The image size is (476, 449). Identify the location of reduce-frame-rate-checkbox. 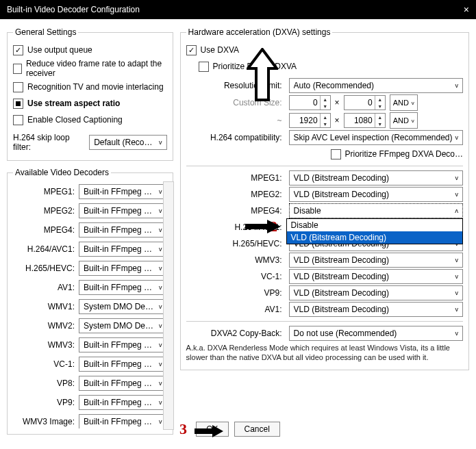
(18, 68).